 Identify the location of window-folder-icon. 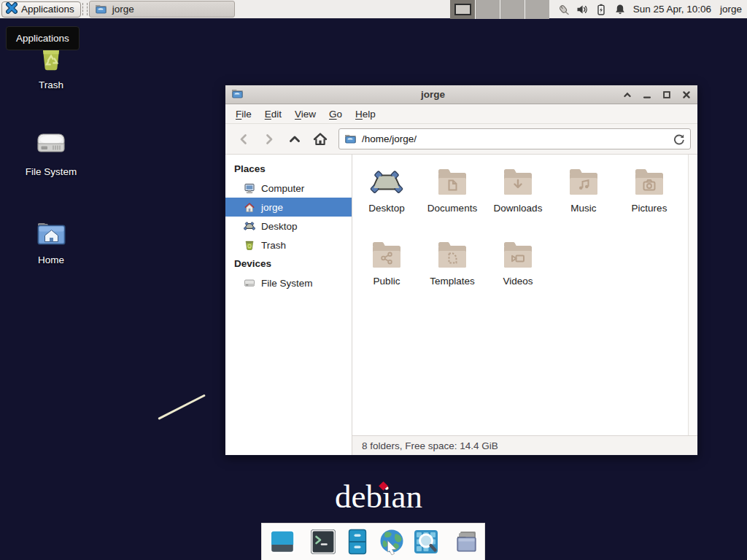
(238, 95).